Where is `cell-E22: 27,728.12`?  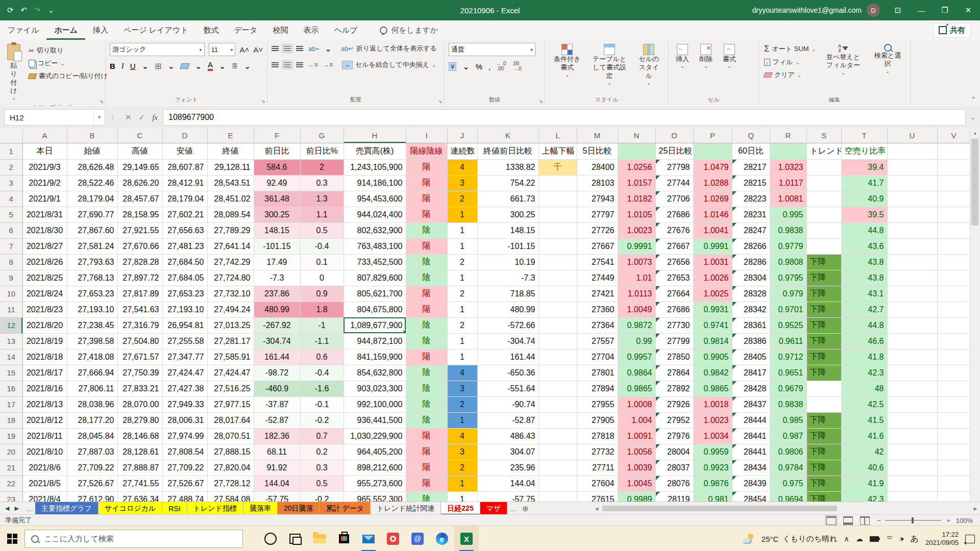 cell-E22: 27,728.12 is located at coordinates (231, 484).